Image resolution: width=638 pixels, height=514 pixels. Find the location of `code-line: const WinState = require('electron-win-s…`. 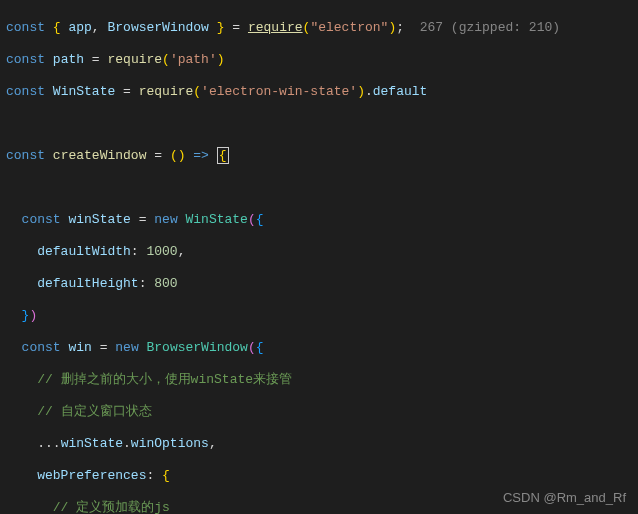

code-line: const WinState = require('electron-win-s… is located at coordinates (319, 92).